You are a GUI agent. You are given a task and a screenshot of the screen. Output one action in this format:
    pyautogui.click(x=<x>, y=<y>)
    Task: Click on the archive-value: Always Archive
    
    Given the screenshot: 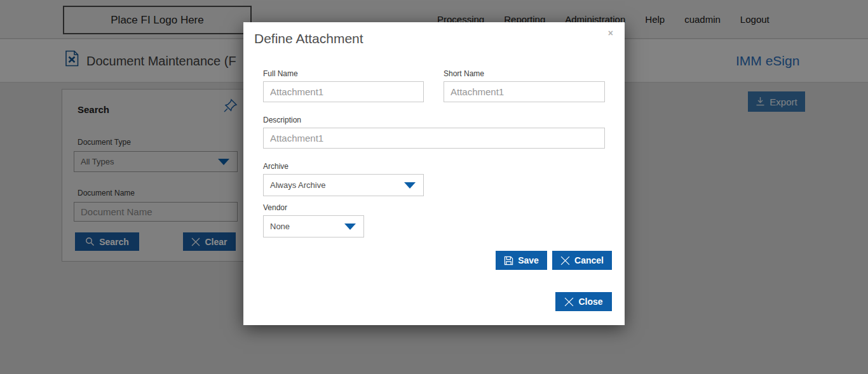 What is the action you would take?
    pyautogui.click(x=334, y=185)
    